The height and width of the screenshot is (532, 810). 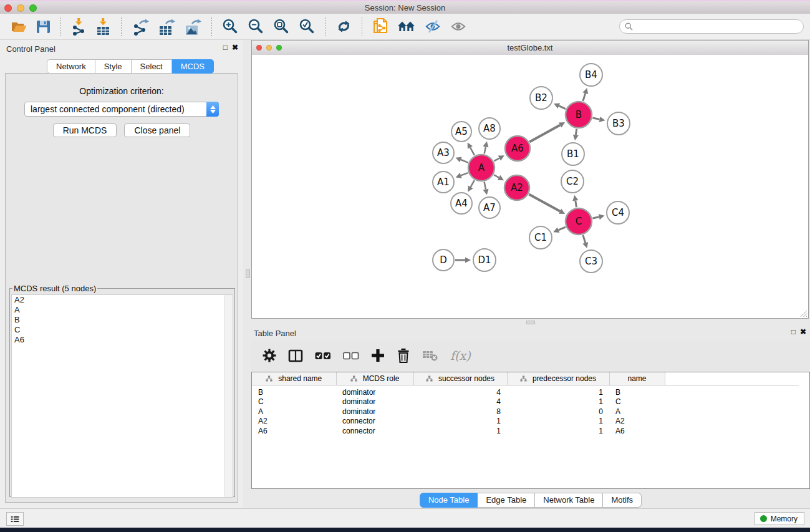 I want to click on graph-edge-A-A1, so click(x=464, y=174).